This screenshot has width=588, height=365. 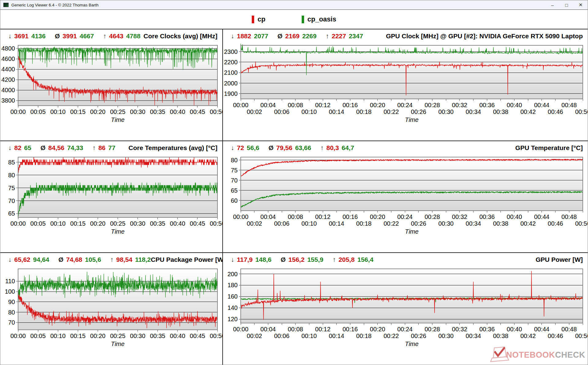 I want to click on y-tick-label: 80, so click(x=12, y=312).